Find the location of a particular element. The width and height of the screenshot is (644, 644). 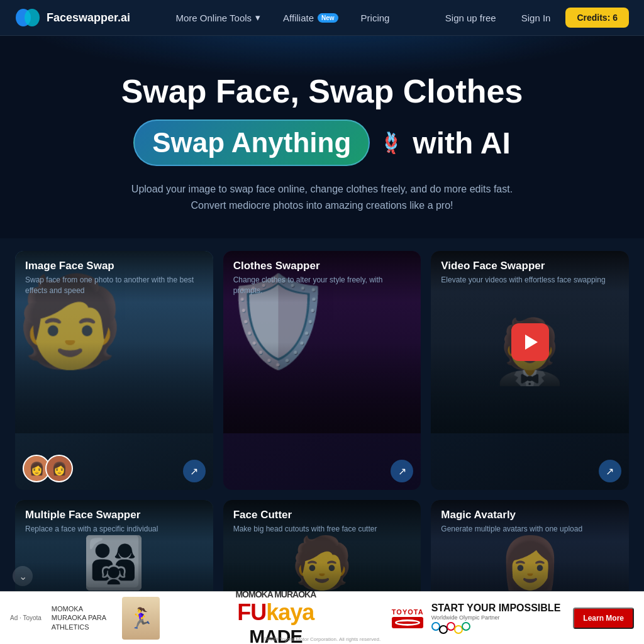

play-triangle-icon is located at coordinates (531, 342).